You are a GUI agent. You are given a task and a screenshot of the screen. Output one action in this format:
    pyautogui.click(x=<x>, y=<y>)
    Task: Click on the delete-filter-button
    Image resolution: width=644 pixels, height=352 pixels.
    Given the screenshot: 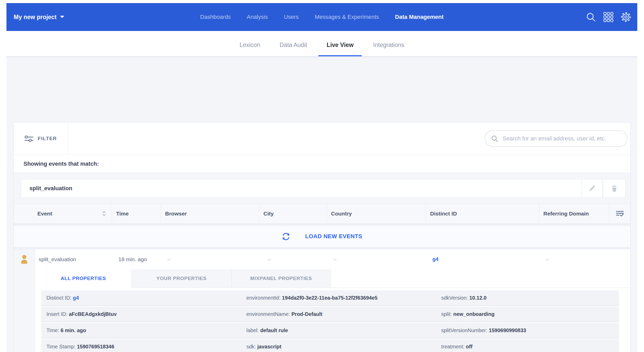 What is the action you would take?
    pyautogui.click(x=614, y=188)
    